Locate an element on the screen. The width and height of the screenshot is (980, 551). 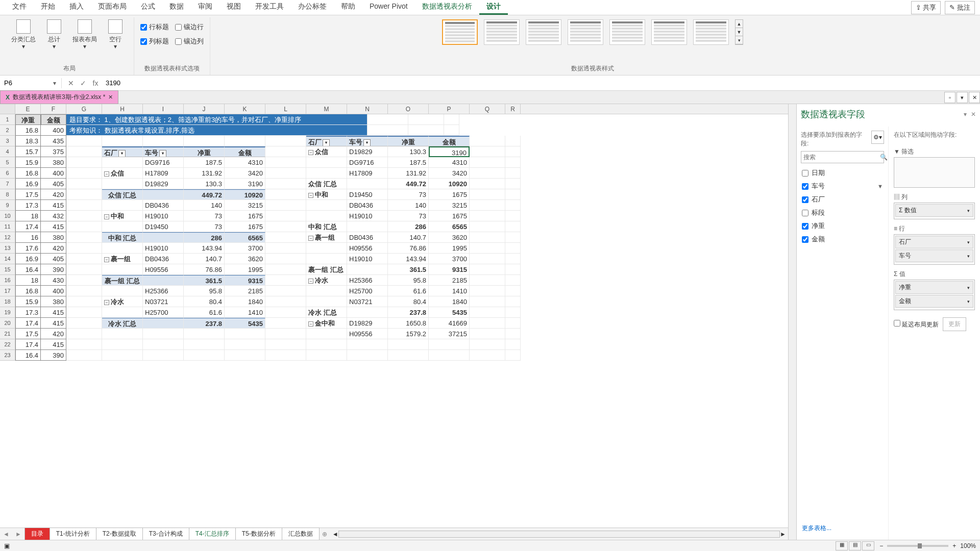
cell: 61.6 is located at coordinates (204, 312).